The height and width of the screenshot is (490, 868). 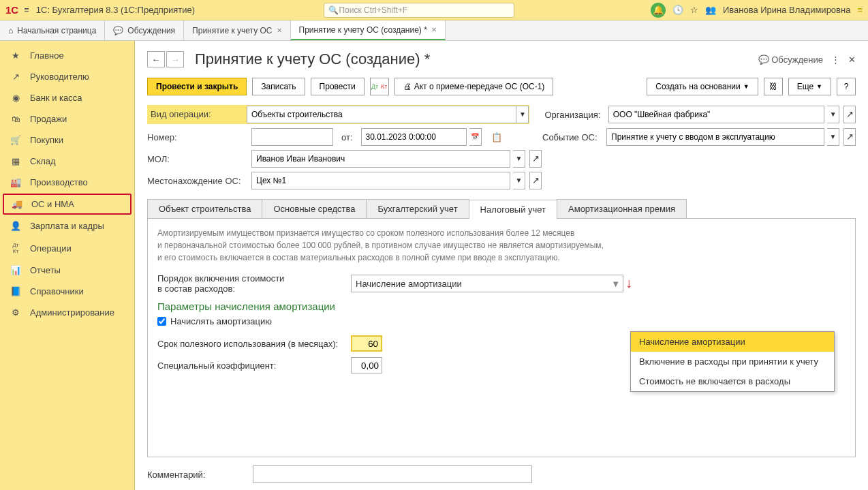 What do you see at coordinates (629, 284) in the screenshot?
I see `arrow-annotation: ↓` at bounding box center [629, 284].